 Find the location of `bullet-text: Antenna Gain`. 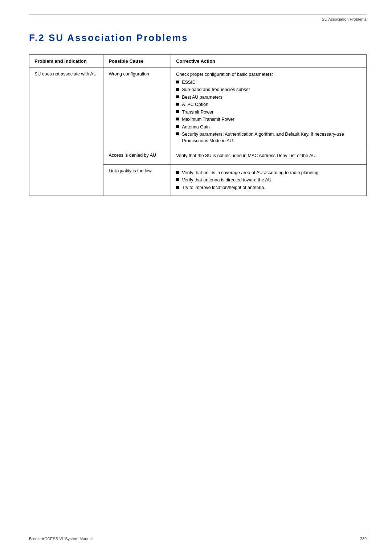

bullet-text: Antenna Gain is located at coordinates (196, 127).